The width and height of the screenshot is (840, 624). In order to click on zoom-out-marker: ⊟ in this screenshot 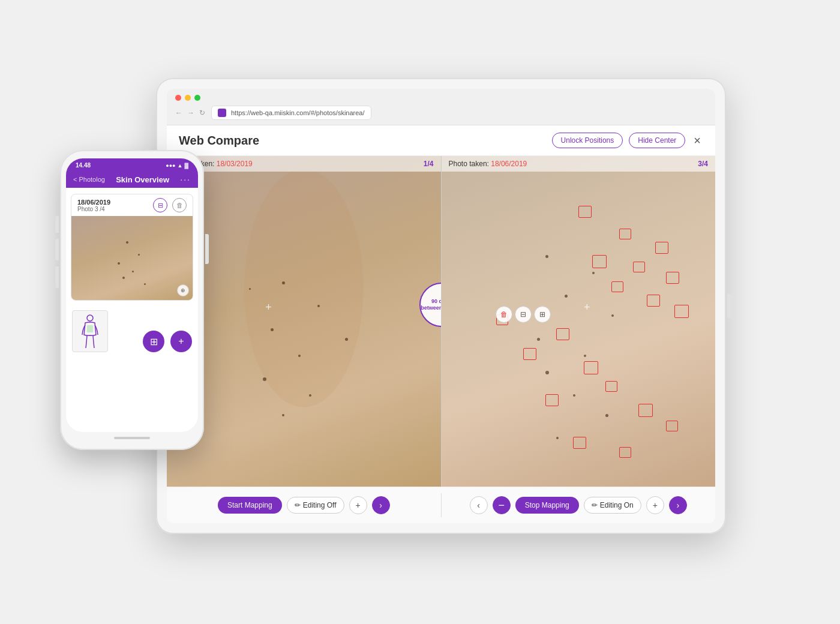, I will do `click(523, 314)`.